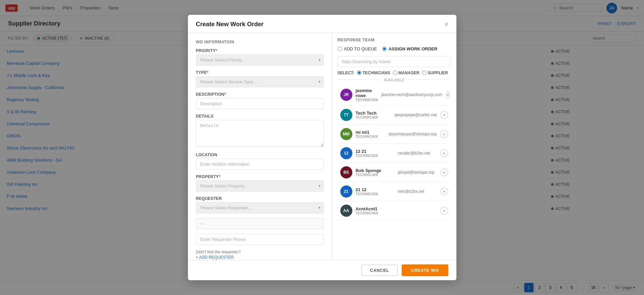  I want to click on type-label: TYPE*, so click(260, 73).